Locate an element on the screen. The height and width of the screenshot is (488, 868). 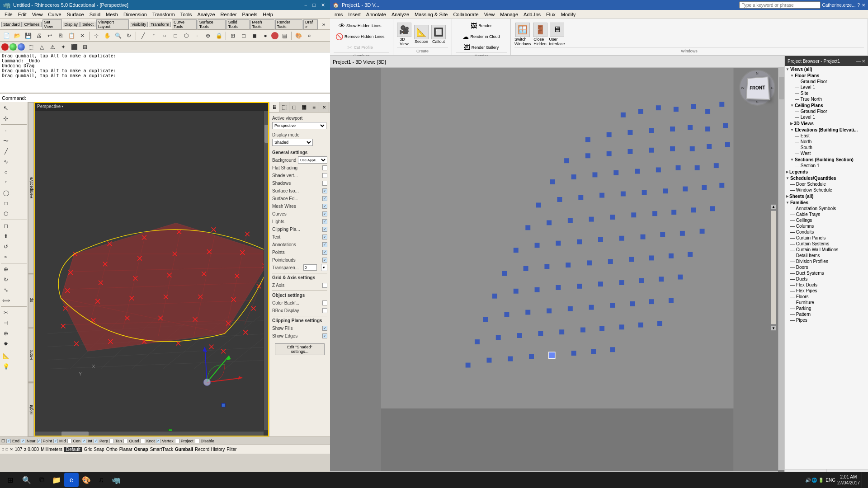
polygon-btn: ⬡ is located at coordinates (186, 36).